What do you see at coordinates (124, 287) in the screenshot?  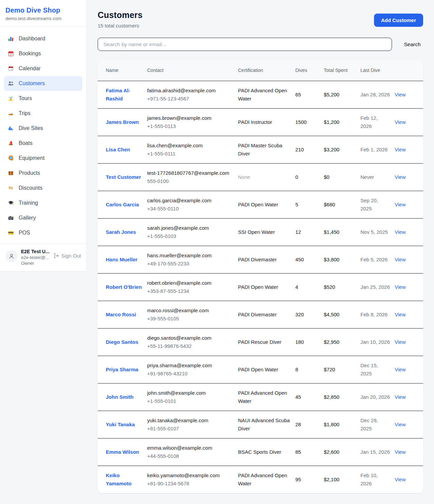 I see `customer-name-link: Robert O'Brien` at bounding box center [124, 287].